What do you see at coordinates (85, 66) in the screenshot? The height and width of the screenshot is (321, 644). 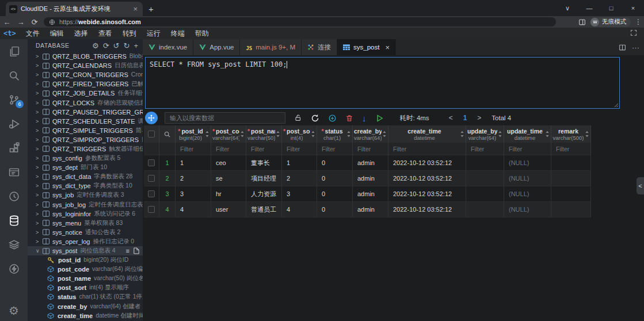 I see `table-tree-item: >QRTZ_CALENDARS日历信息表 0` at bounding box center [85, 66].